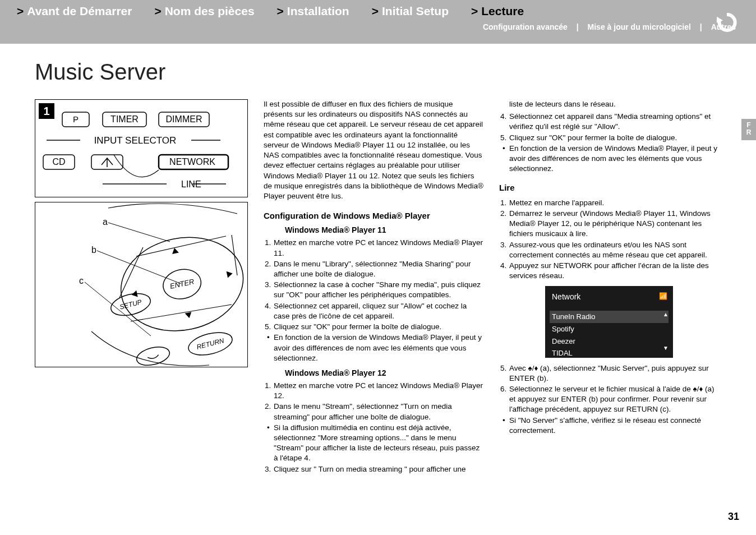 This screenshot has height=535, width=756. I want to click on heading-lire: Lire, so click(609, 188).